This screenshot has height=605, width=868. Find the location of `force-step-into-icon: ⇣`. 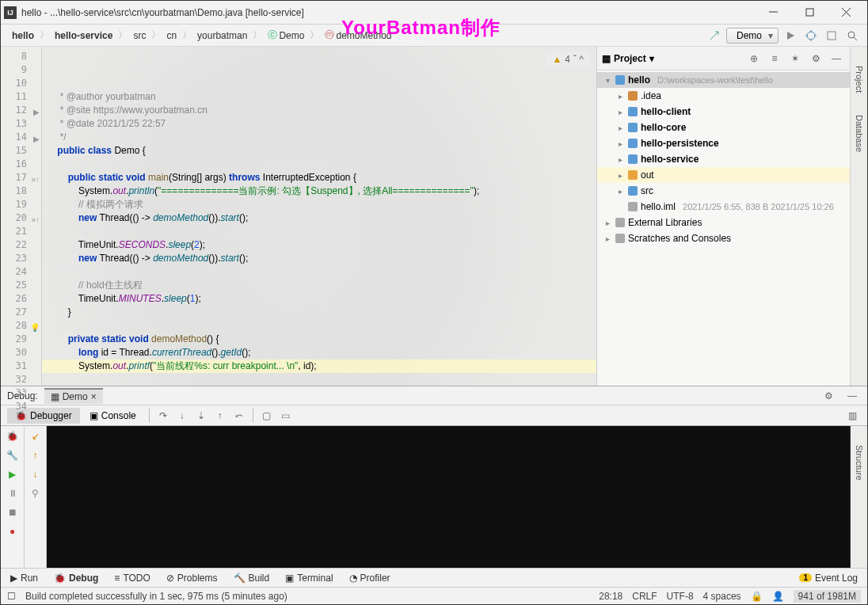

force-step-into-icon: ⇣ is located at coordinates (201, 416).